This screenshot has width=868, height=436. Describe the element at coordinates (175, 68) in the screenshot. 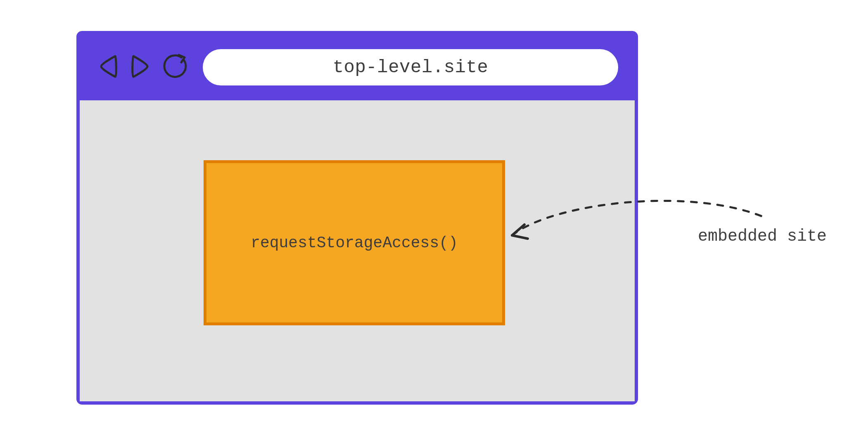

I see `reload-icon` at that location.